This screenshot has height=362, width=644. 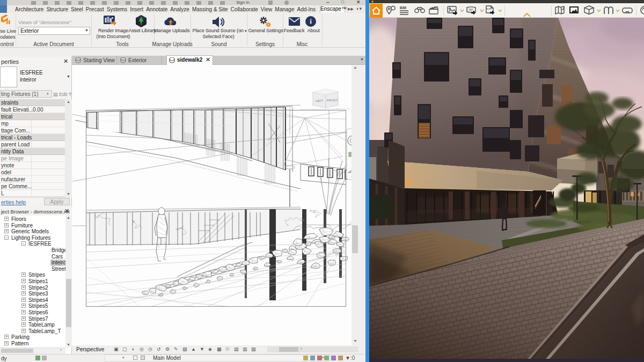 What do you see at coordinates (471, 10) in the screenshot?
I see `svg-text: 360°` at bounding box center [471, 10].